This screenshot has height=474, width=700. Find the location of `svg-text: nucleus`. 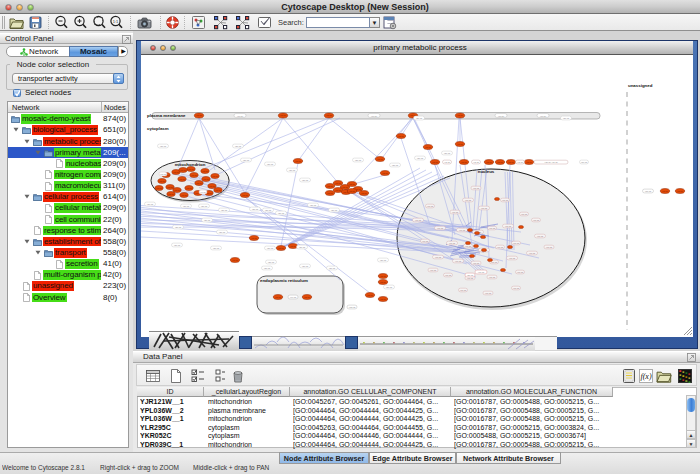

svg-text: nucleus is located at coordinates (486, 172).